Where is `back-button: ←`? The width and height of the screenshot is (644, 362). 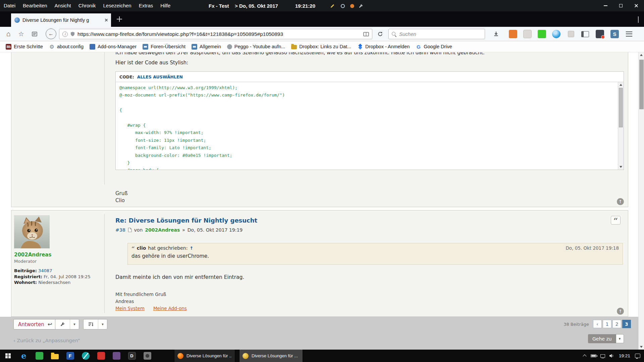
back-button: ← is located at coordinates (51, 34).